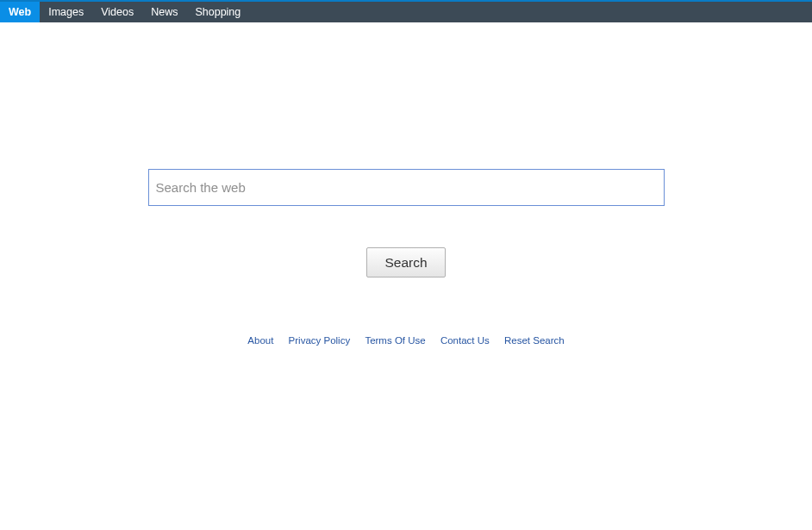  Describe the element at coordinates (465, 340) in the screenshot. I see `footer-link-contact-us: Contact Us` at that location.